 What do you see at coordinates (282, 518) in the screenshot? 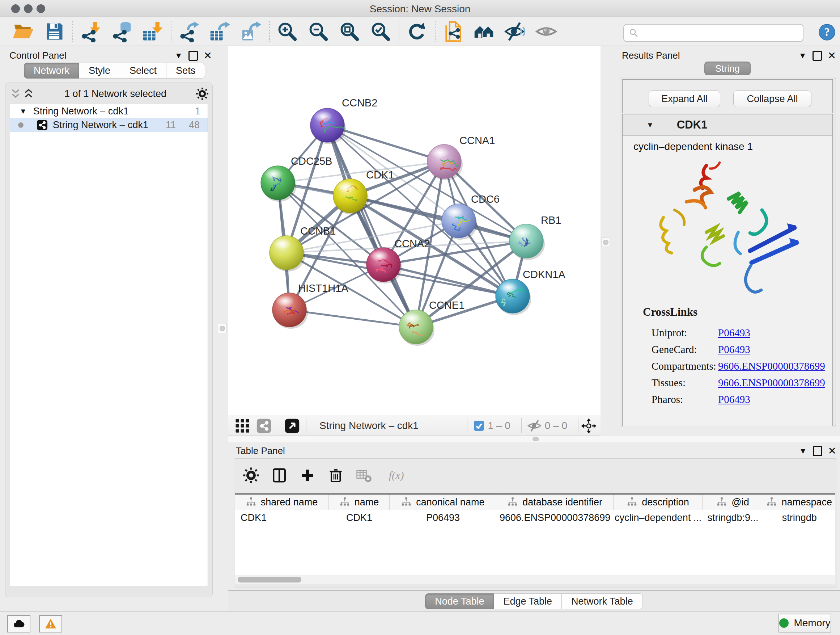
I see `cell-shared-name: CDK1` at bounding box center [282, 518].